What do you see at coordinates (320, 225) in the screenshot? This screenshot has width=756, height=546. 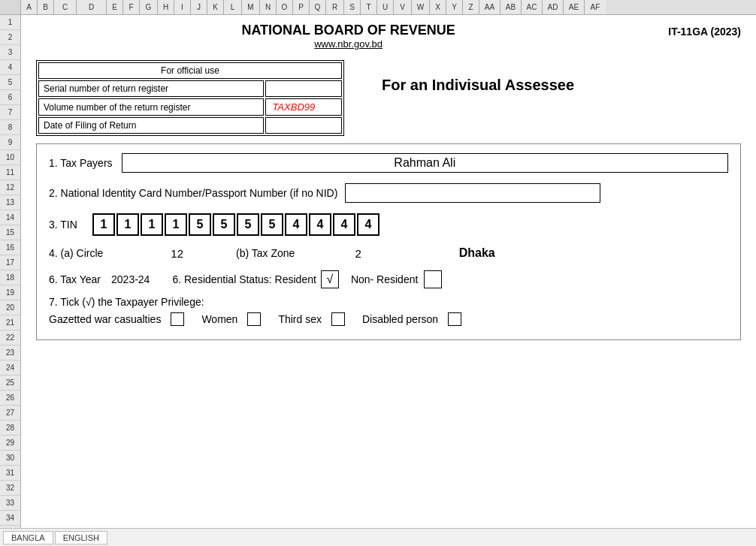 I see `tin-digit-10: 4` at bounding box center [320, 225].